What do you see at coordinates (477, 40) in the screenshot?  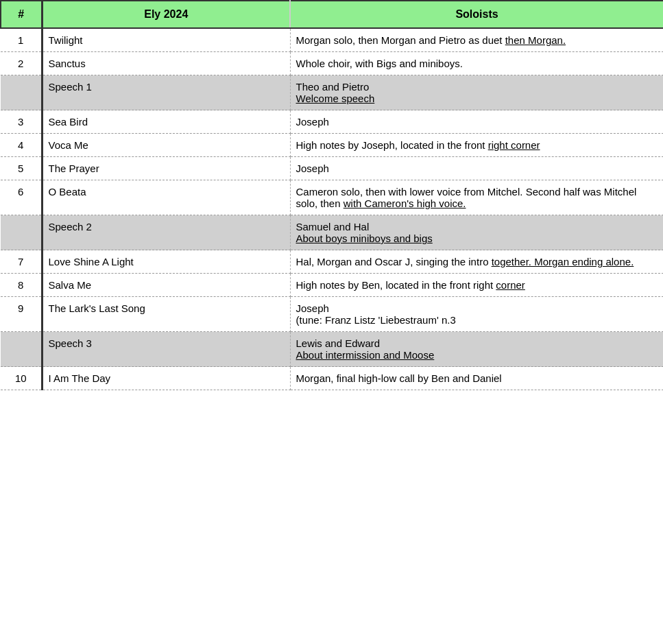 I see `row-soloists: Morgan solo, then Morgan and Pietro as d…` at bounding box center [477, 40].